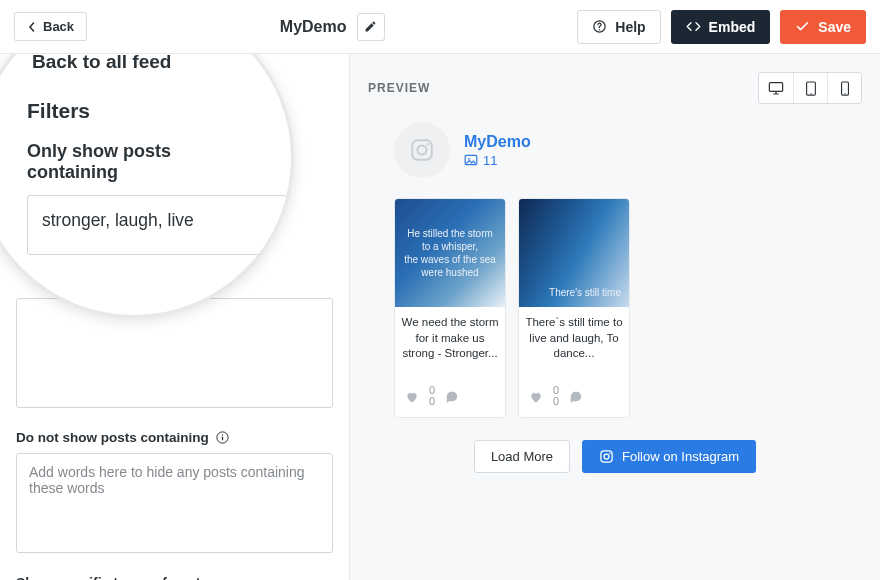 This screenshot has height=580, width=880. Describe the element at coordinates (450, 253) in the screenshot. I see `post-overlay-text: He stilled the storm to a whisper, the w…` at that location.